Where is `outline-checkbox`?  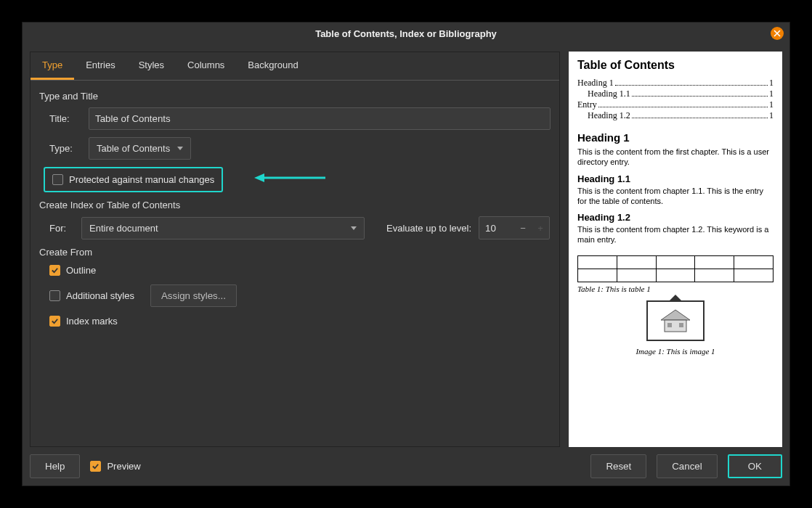 outline-checkbox is located at coordinates (55, 270).